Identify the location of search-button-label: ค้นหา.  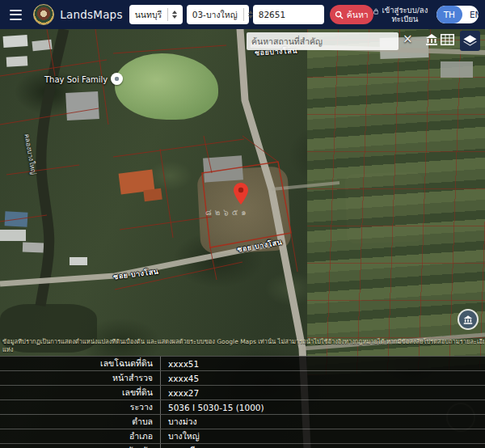
(357, 15).